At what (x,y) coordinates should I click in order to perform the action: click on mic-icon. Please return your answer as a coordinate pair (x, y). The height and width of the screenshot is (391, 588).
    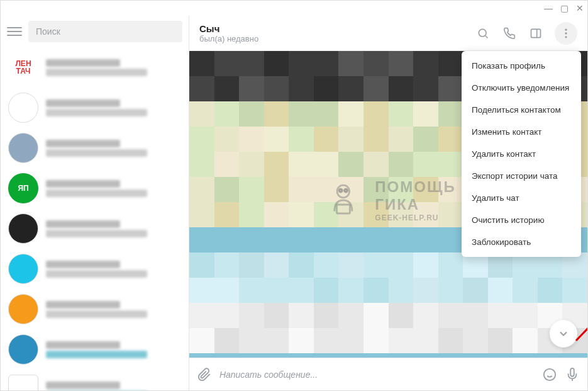
    Looking at the image, I should click on (572, 375).